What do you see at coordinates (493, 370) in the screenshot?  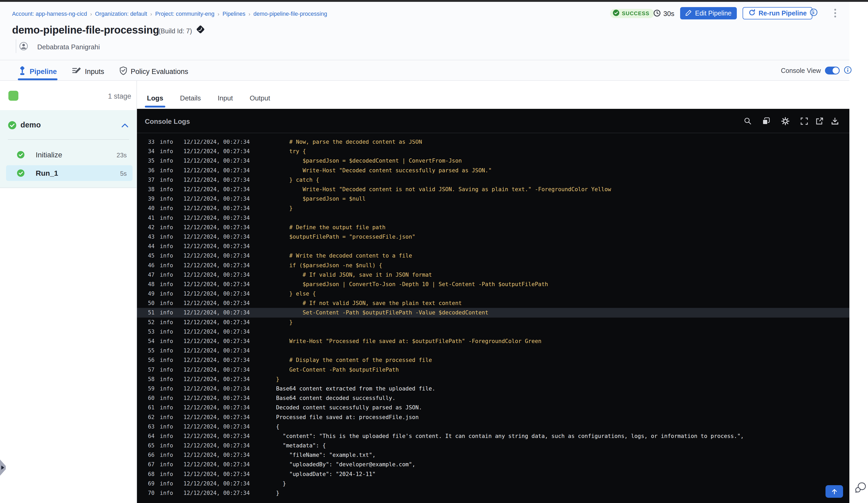 I see `log-row: 57info12/12/2024, 00:27:34 Get-Content -…` at bounding box center [493, 370].